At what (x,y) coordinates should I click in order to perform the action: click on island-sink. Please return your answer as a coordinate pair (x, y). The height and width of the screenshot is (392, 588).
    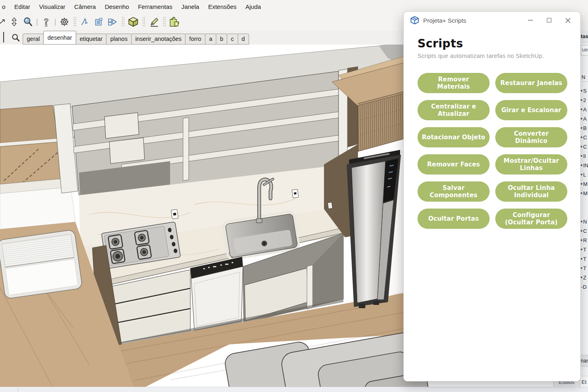
    Looking at the image, I should click on (41, 264).